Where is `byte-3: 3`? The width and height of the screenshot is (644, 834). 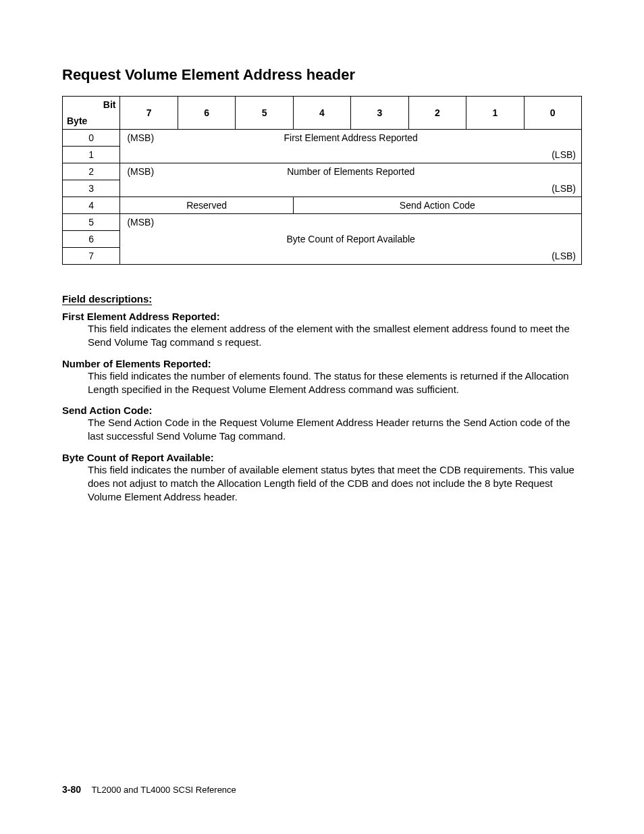 byte-3: 3 is located at coordinates (92, 189).